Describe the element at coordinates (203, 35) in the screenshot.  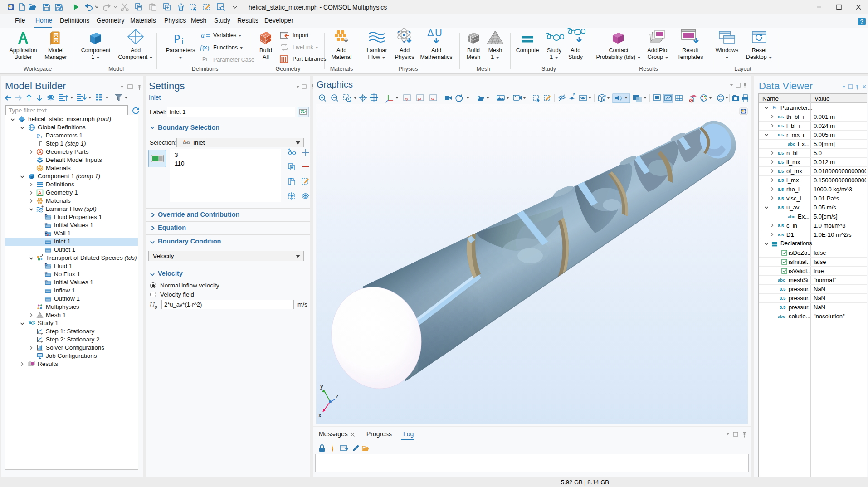
I see `svg-text: a` at that location.